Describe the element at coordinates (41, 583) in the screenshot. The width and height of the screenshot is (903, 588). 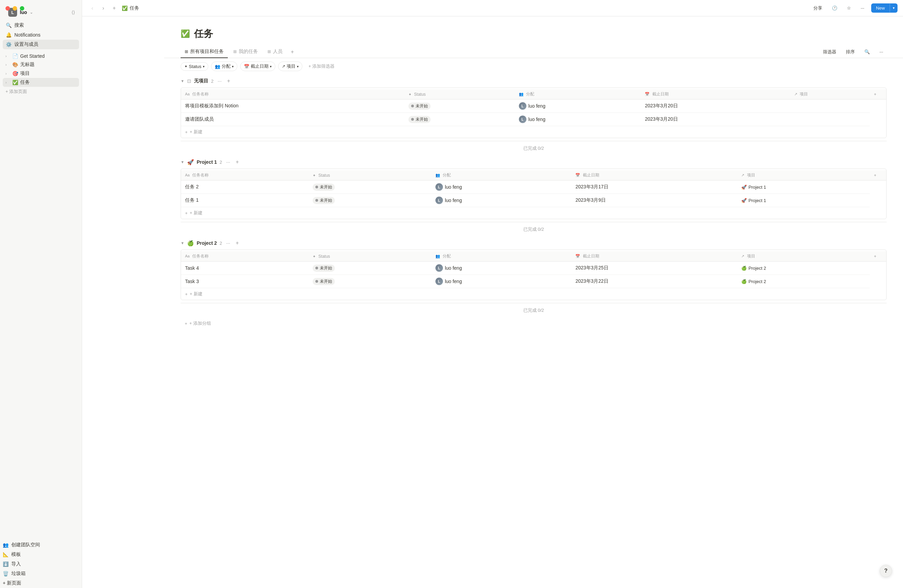
I see `new-page-button: + 新页面` at that location.